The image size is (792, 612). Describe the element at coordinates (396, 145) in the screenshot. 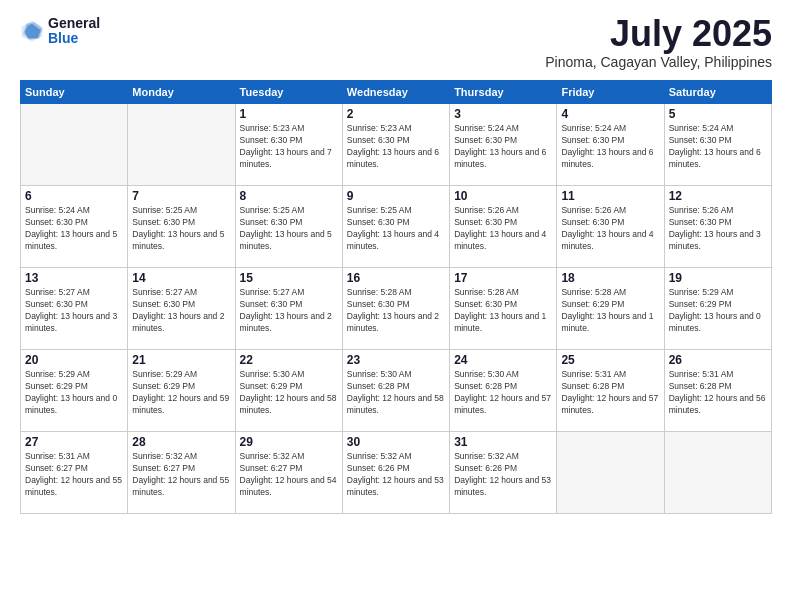

I see `calendar-week-row: 1Sunrise: 5:23 AM Sunset: 6:30 PM Daylig…` at that location.